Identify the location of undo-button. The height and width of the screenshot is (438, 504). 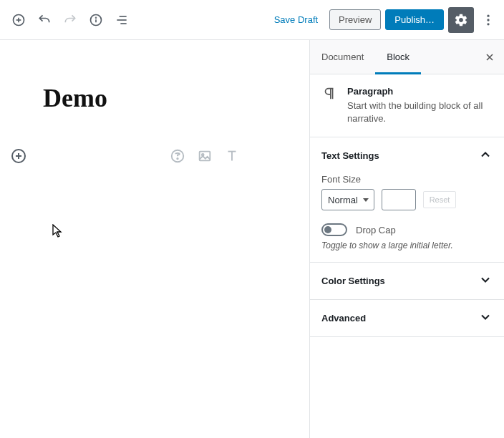
(44, 20).